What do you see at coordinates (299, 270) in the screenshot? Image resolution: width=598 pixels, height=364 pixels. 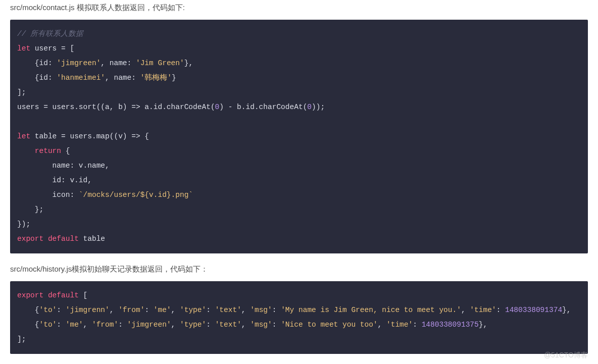 I see `intro-text-2: src/mock/history.js模拟初始聊天记录数据返回，代码如下：` at bounding box center [299, 270].